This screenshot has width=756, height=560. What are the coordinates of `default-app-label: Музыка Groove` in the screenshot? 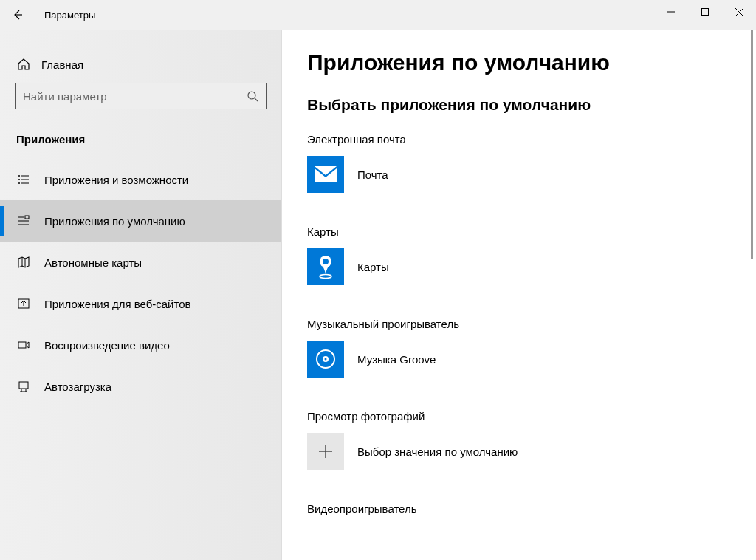 It's located at (396, 359).